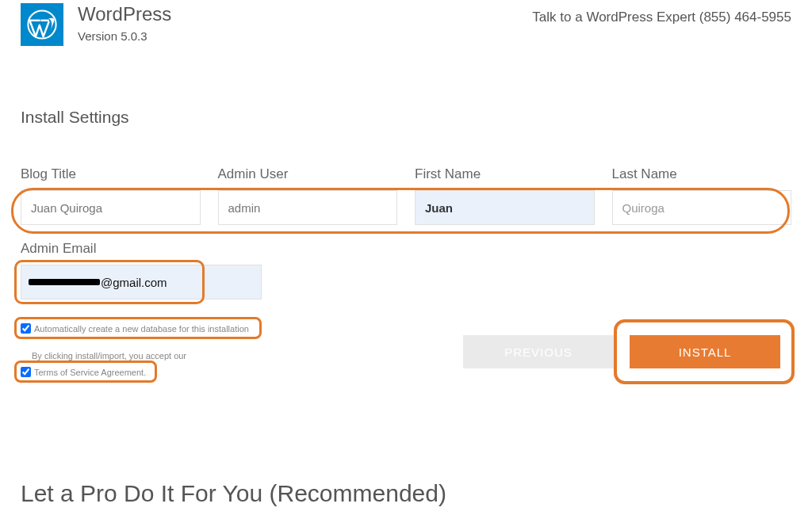  I want to click on input-first-name, so click(504, 208).